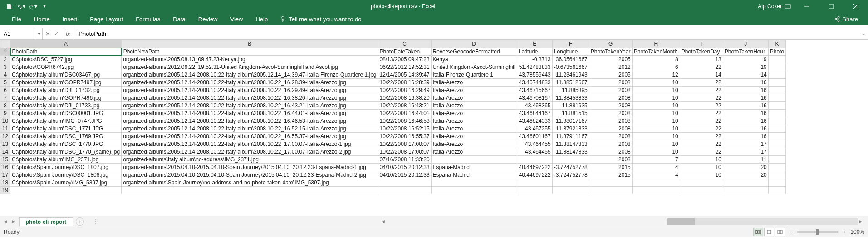 This screenshot has width=868, height=251. Describe the element at coordinates (250, 60) in the screenshot. I see `cell: organized-albums\2005.08.13_09.47.23-Ken…` at that location.